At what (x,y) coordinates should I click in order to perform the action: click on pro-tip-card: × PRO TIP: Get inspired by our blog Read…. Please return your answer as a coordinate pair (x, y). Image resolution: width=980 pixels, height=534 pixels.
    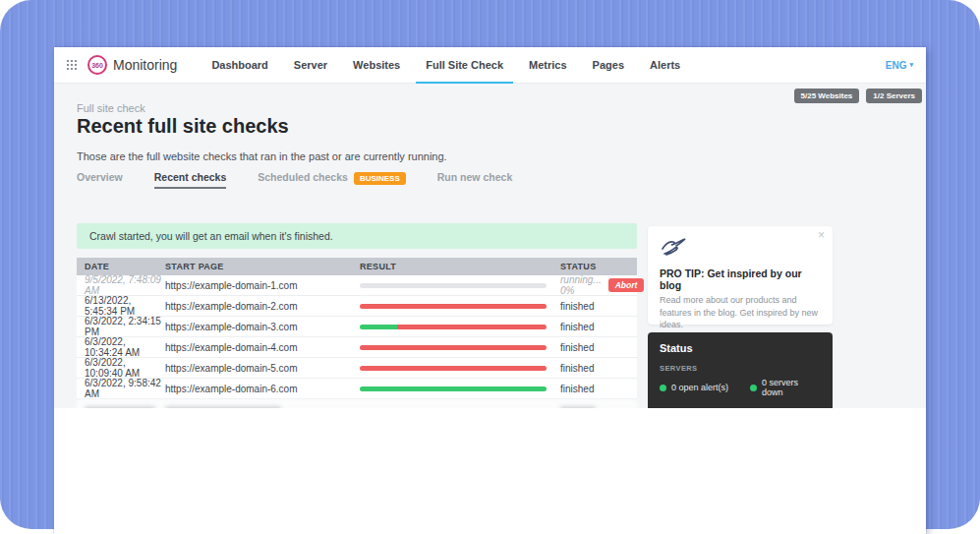
    Looking at the image, I should click on (740, 275).